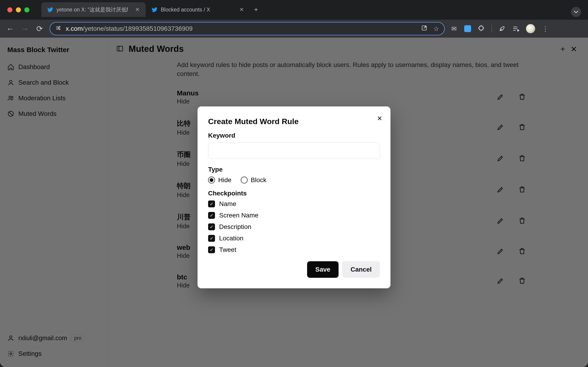 The height and width of the screenshot is (367, 588). What do you see at coordinates (25, 29) in the screenshot?
I see `nav-forward-button: →` at bounding box center [25, 29].